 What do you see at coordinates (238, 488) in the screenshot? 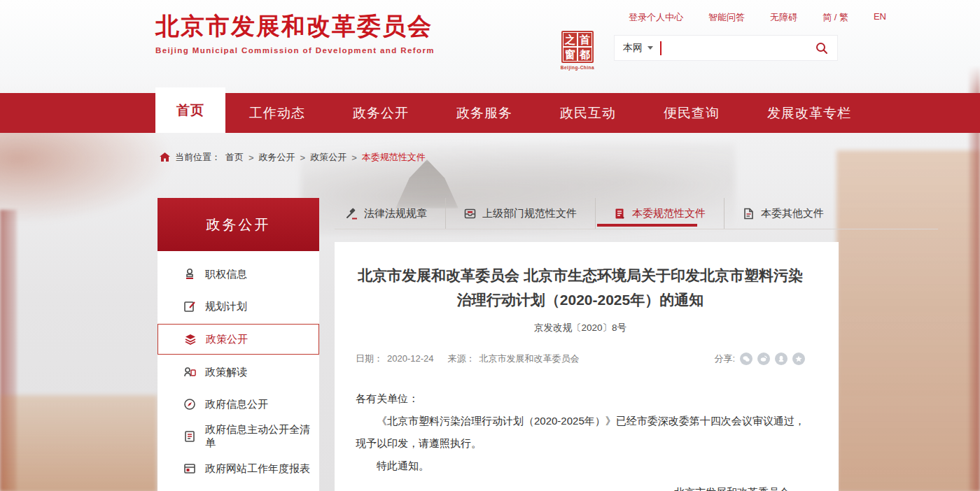
I see `sidebar-item-policy-catalog: 政策目录` at bounding box center [238, 488].